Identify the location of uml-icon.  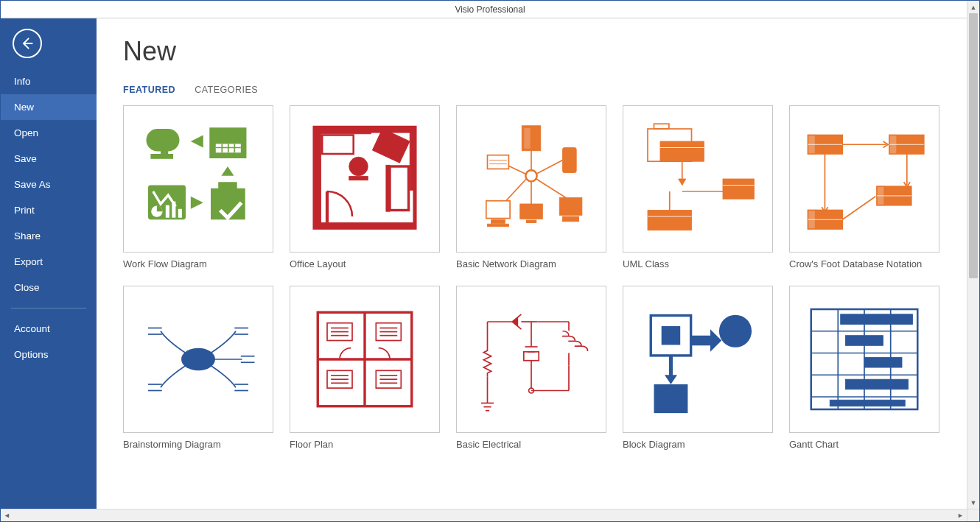
(698, 179).